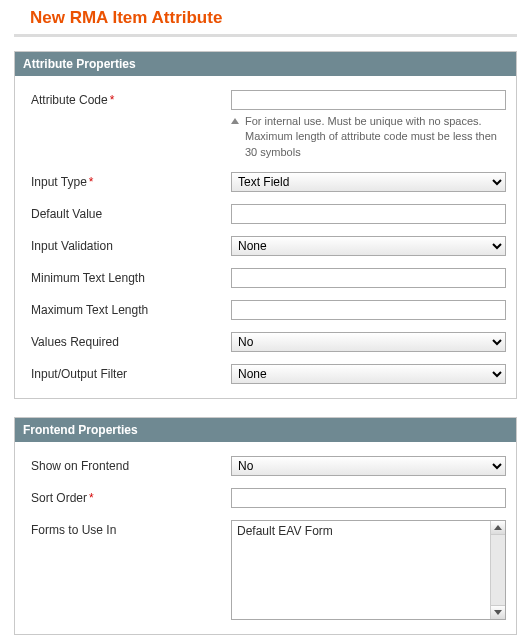 The width and height of the screenshot is (531, 639). What do you see at coordinates (368, 278) in the screenshot?
I see `input-min-text-length` at bounding box center [368, 278].